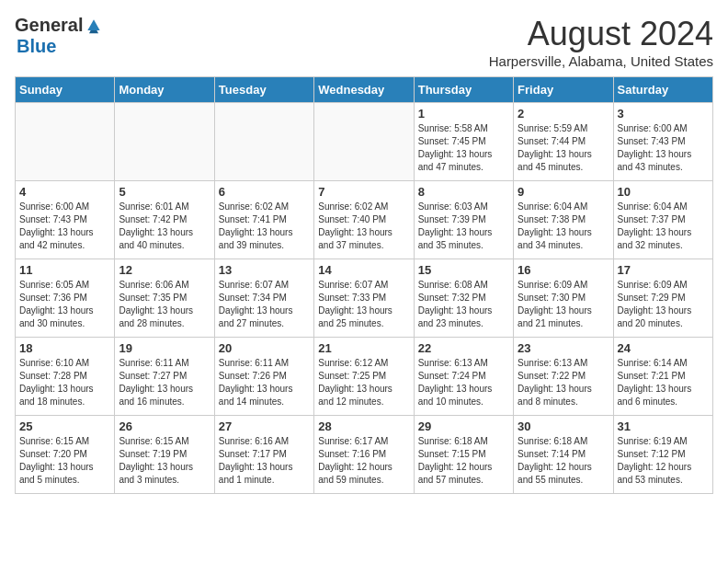  What do you see at coordinates (164, 270) in the screenshot?
I see `day-number: 12` at bounding box center [164, 270].